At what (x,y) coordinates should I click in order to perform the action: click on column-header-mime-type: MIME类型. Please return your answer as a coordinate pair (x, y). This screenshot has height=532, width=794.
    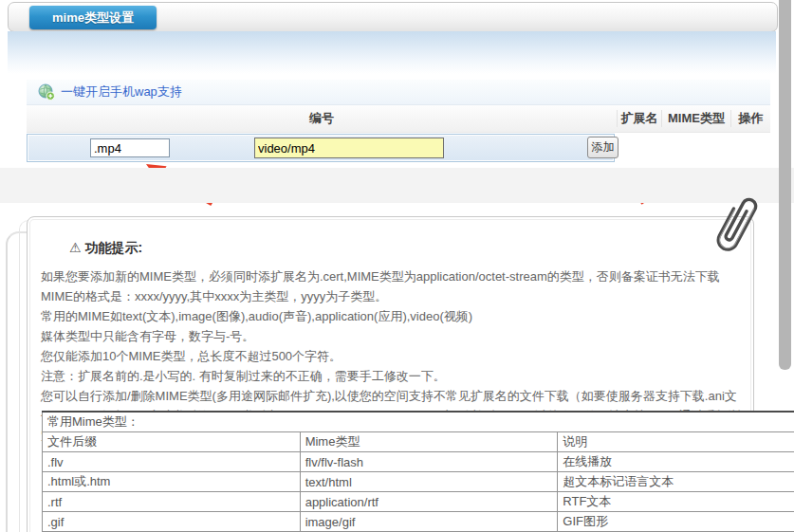
    Looking at the image, I should click on (696, 119).